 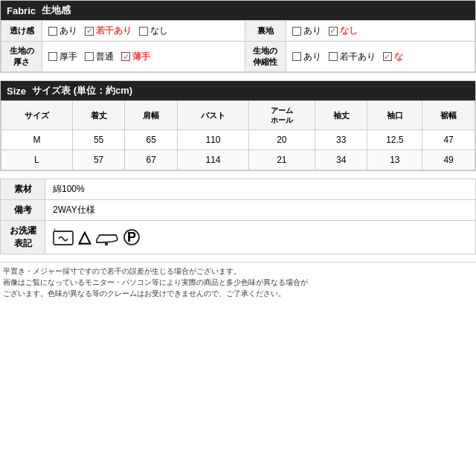 I want to click on fabric-options-stretch: あり 若干あり ✓ な, so click(x=380, y=57).